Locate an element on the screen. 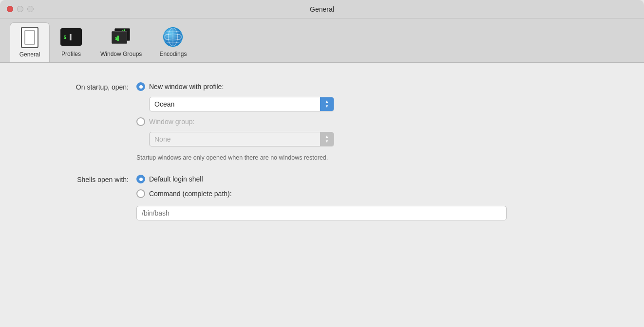 This screenshot has width=644, height=327. command-option: Command (complete path): is located at coordinates (322, 194).